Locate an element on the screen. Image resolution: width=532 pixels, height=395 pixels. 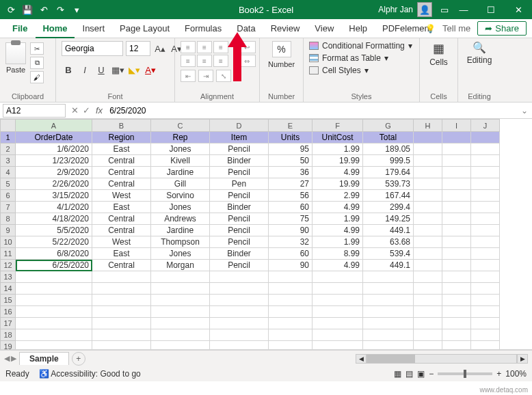
cell-I19 is located at coordinates (457, 346).